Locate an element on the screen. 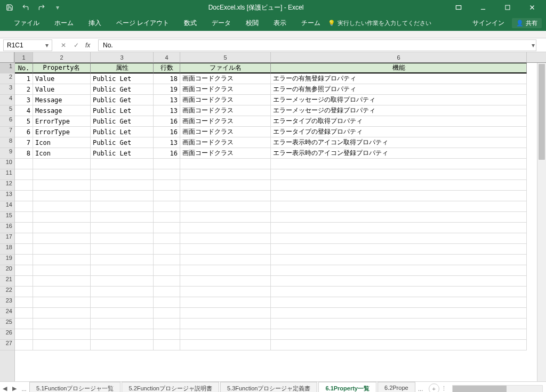 The width and height of the screenshot is (546, 392). horizontal-scrollbar-thumb is located at coordinates (480, 389).